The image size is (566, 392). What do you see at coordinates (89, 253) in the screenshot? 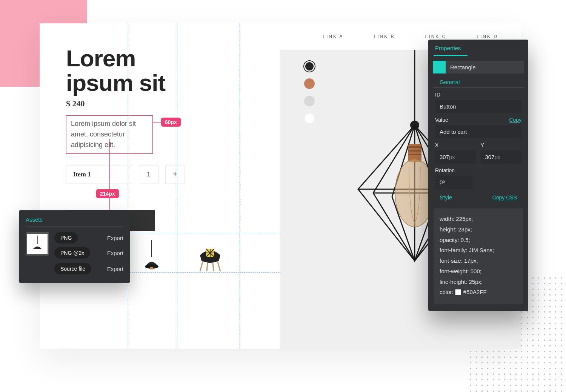
I see `asset-row-png2x: PNG @2x Export` at bounding box center [89, 253].